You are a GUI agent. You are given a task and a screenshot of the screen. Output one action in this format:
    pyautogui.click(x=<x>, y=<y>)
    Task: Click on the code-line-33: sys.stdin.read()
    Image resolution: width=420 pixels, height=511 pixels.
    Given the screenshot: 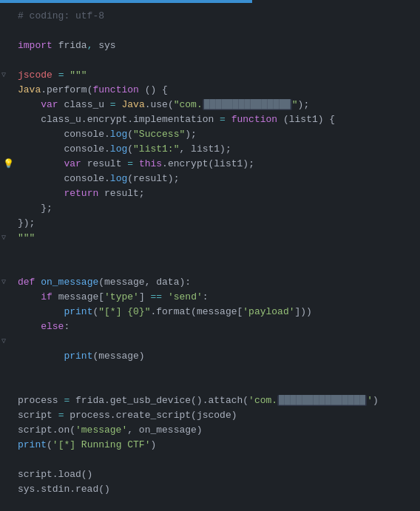 What is the action you would take?
    pyautogui.click(x=213, y=490)
    